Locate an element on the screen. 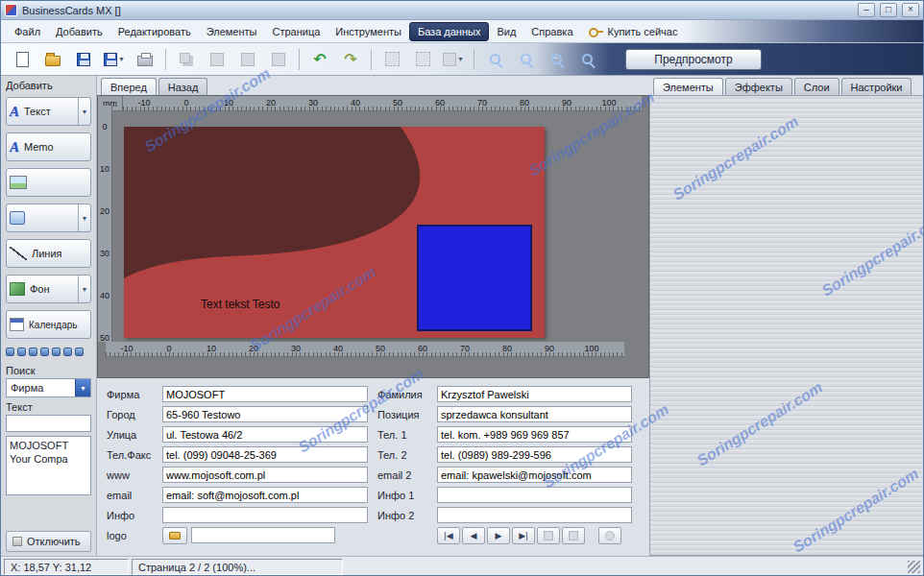  surname-input is located at coordinates (534, 394).